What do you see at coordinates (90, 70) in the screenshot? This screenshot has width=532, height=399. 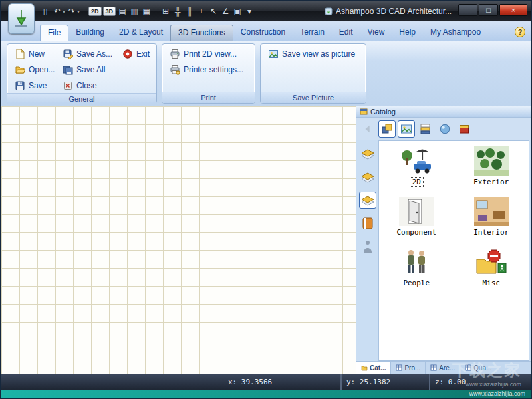 I see `save-all-button-label: Save All` at bounding box center [90, 70].